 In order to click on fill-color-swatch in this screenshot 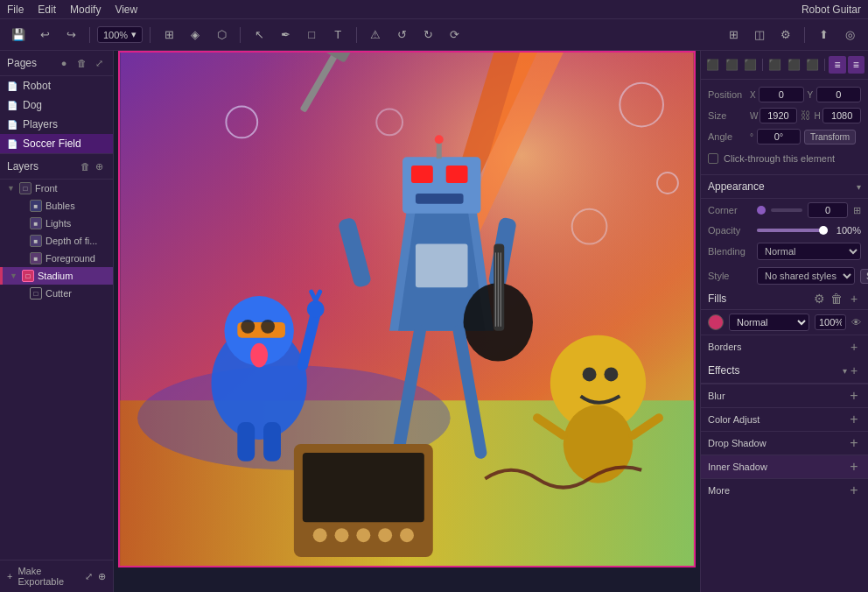, I will do `click(716, 322)`.